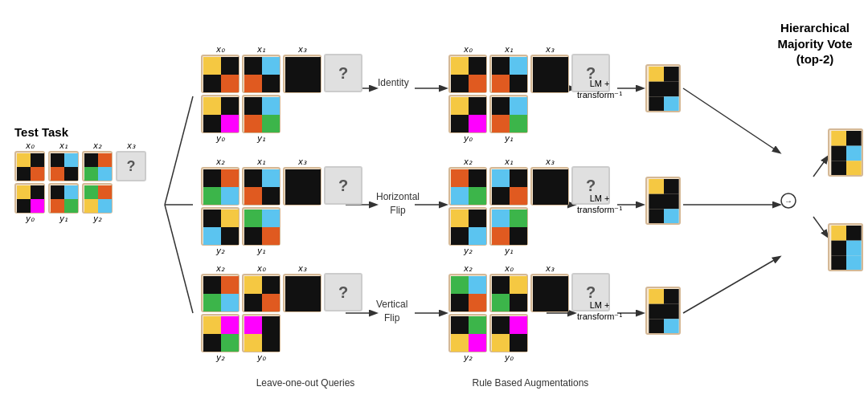 The height and width of the screenshot is (407, 868). Describe the element at coordinates (42, 132) in the screenshot. I see `test-task-title: Test Task` at that location.